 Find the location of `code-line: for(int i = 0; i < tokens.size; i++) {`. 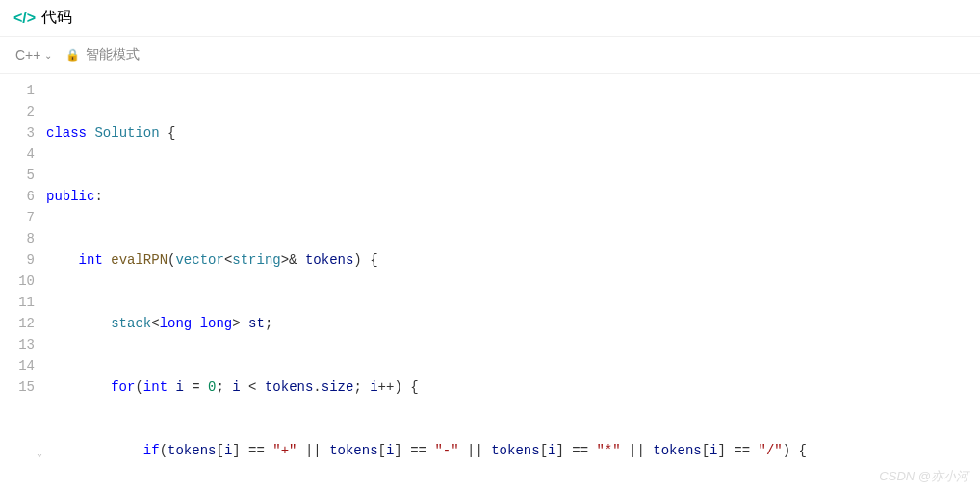

code-line: for(int i = 0; i < tokens.size; i++) { is located at coordinates (513, 387).